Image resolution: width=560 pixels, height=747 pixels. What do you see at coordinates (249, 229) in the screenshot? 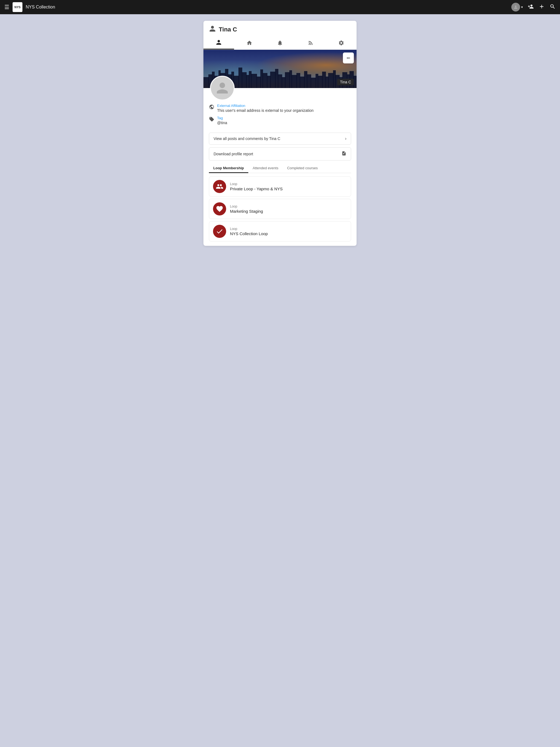
I see `loop-type-label-2: Loop` at bounding box center [249, 229].